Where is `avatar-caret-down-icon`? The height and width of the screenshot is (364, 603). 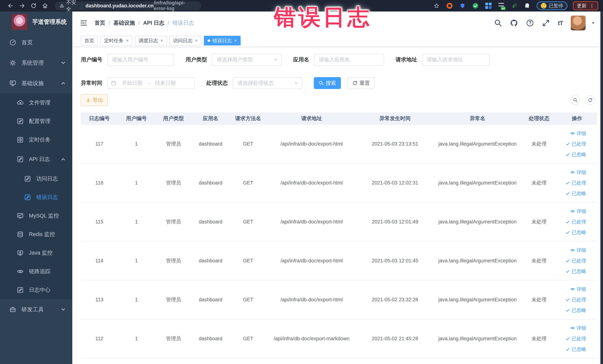
avatar-caret-down-icon is located at coordinates (593, 23).